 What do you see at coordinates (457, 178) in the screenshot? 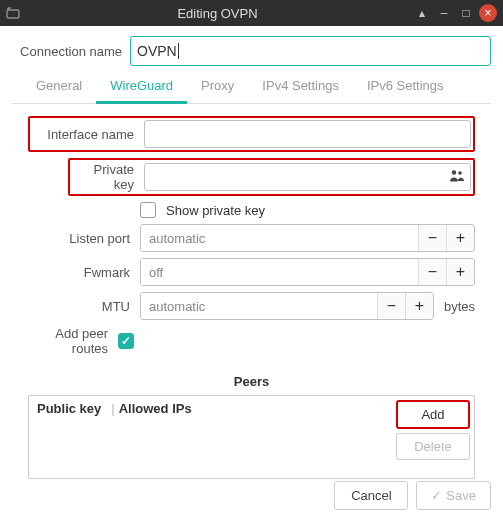
I see `users-icon` at bounding box center [457, 178].